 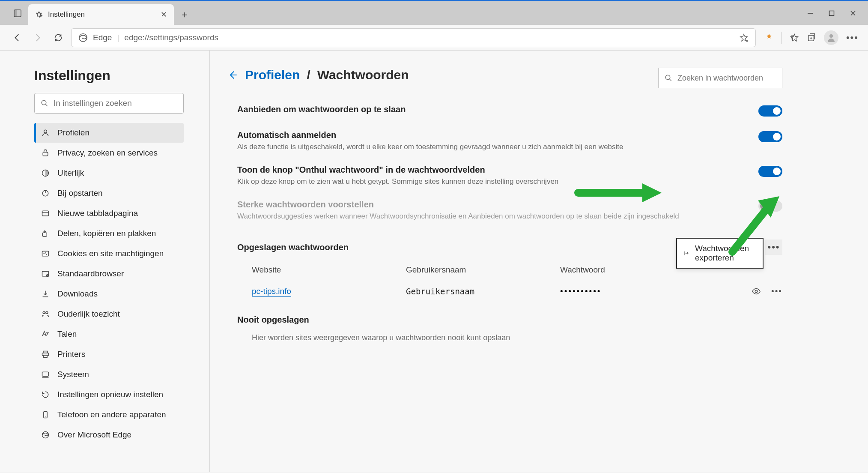 I want to click on download-icon, so click(x=45, y=294).